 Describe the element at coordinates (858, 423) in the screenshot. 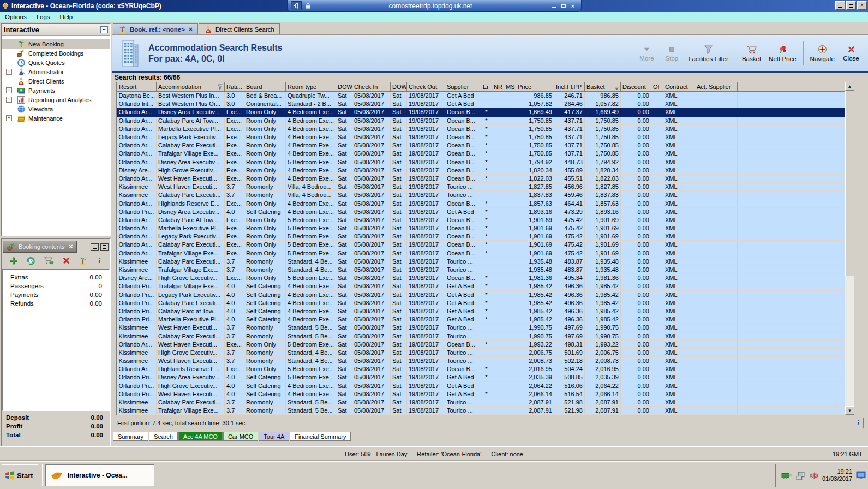

I see `info-button: i` at that location.